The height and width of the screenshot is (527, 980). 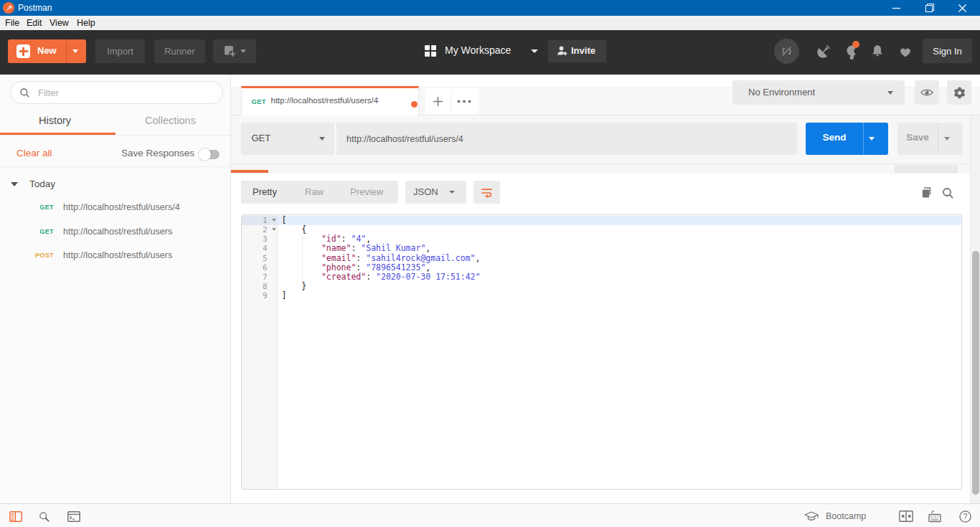 I want to click on filter-search-box, so click(x=116, y=92).